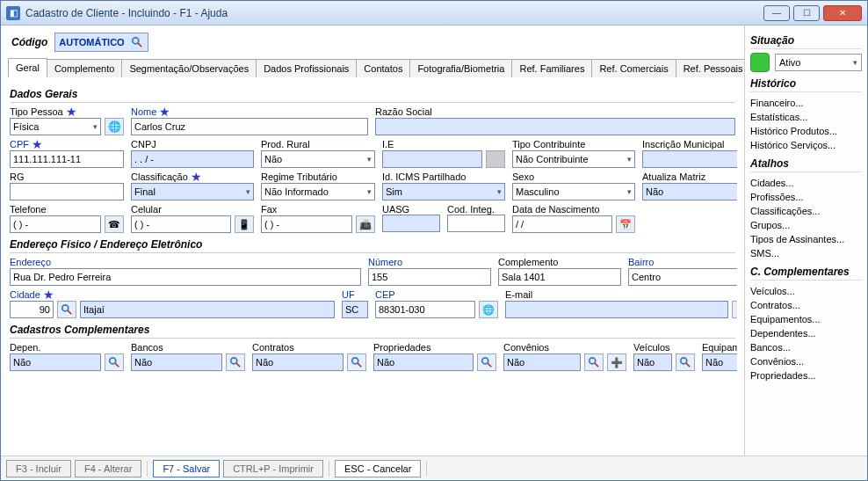 The height and width of the screenshot is (481, 868). What do you see at coordinates (189, 69) in the screenshot?
I see `tab-segmentacao: Segmentação/Observações` at bounding box center [189, 69].